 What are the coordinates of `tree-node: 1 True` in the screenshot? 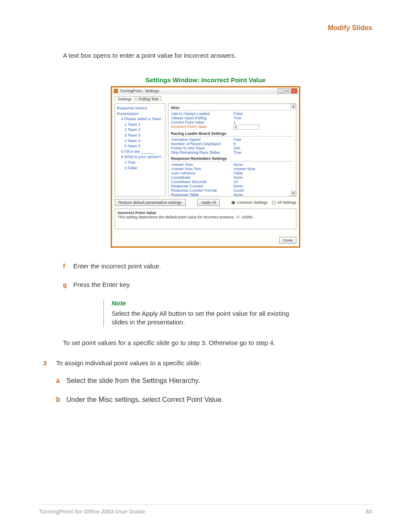 It's located at (140, 163).